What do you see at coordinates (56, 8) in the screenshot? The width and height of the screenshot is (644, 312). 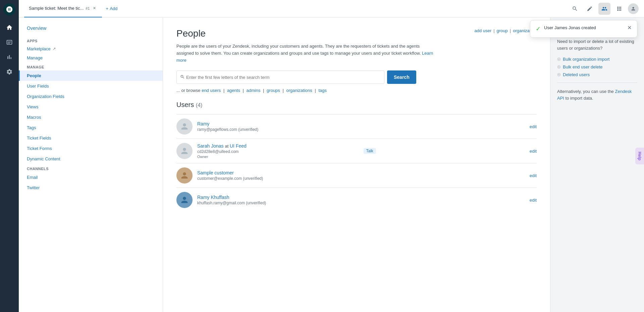 I see `tab-label: Sample ticket: Meet the tic...` at bounding box center [56, 8].